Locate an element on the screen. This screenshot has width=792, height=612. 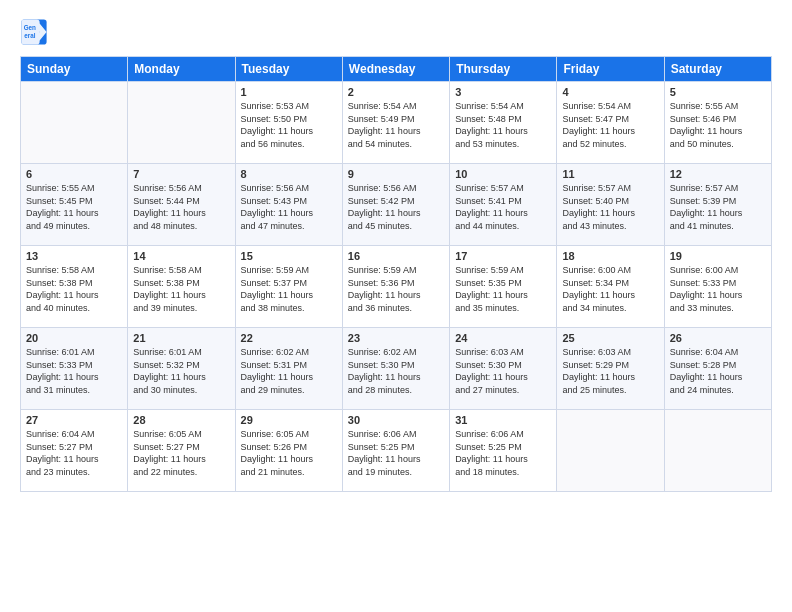
calendar-cell: 7Sunrise: 5:56 AMSunset: 5:44 PMDaylight… is located at coordinates (182, 205).